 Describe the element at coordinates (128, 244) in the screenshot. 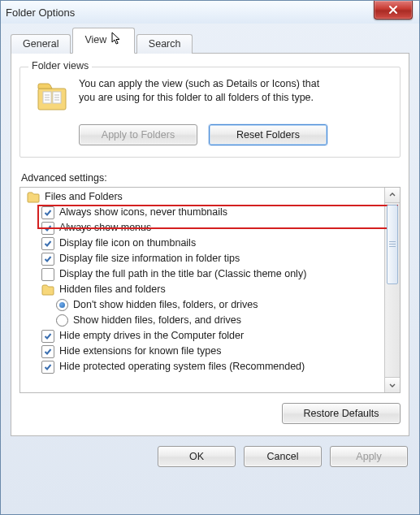

I see `tree-item-label: Display file icon on thumbnails` at that location.